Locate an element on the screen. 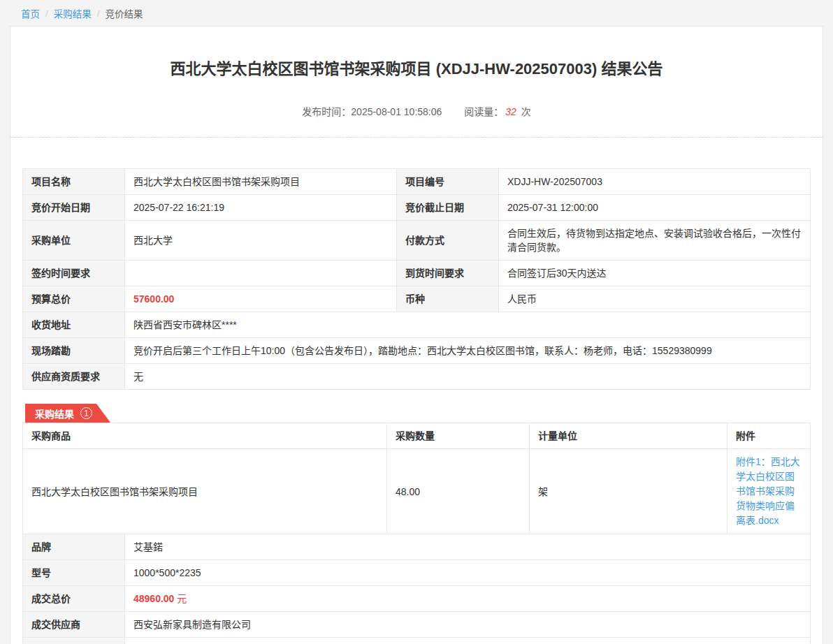 The width and height of the screenshot is (833, 644). views-count: 32 is located at coordinates (511, 112).